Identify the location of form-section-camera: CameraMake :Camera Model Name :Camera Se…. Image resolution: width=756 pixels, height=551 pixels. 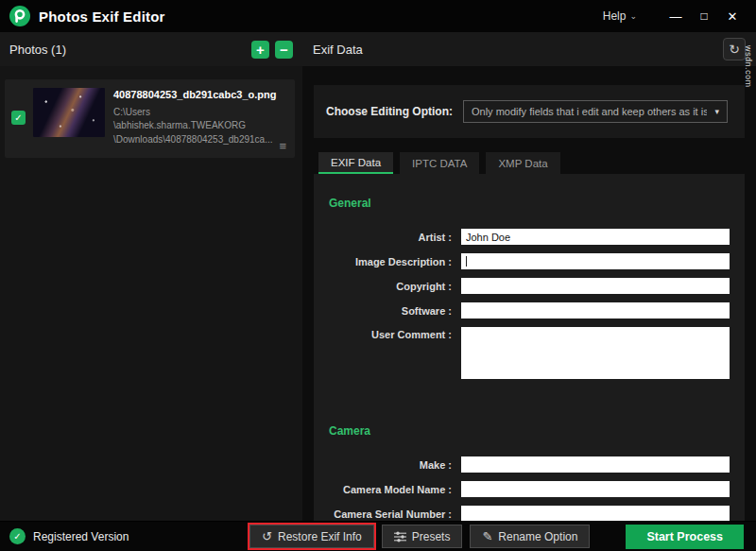
(525, 473).